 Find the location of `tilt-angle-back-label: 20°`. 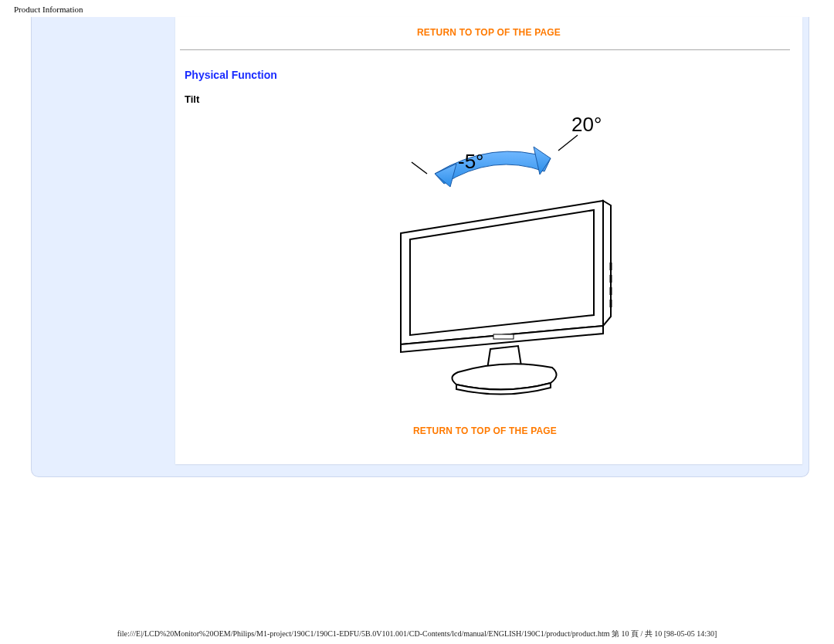

tilt-angle-back-label: 20° is located at coordinates (587, 124).